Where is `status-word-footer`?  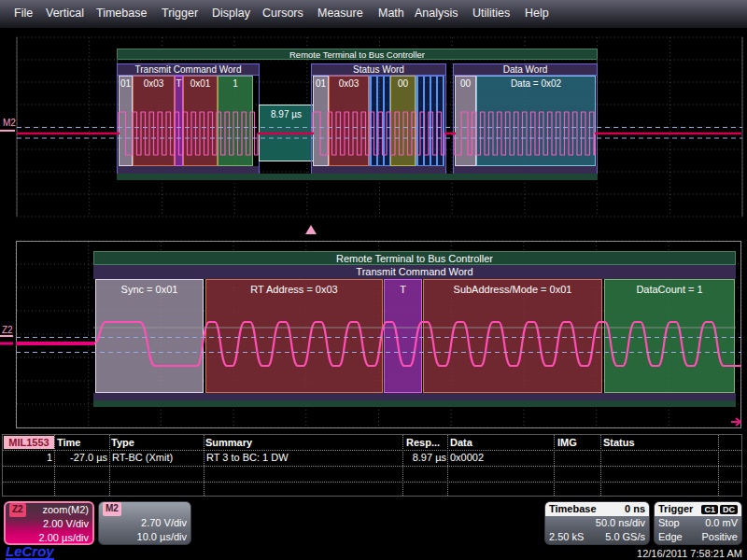
status-word-footer is located at coordinates (379, 170).